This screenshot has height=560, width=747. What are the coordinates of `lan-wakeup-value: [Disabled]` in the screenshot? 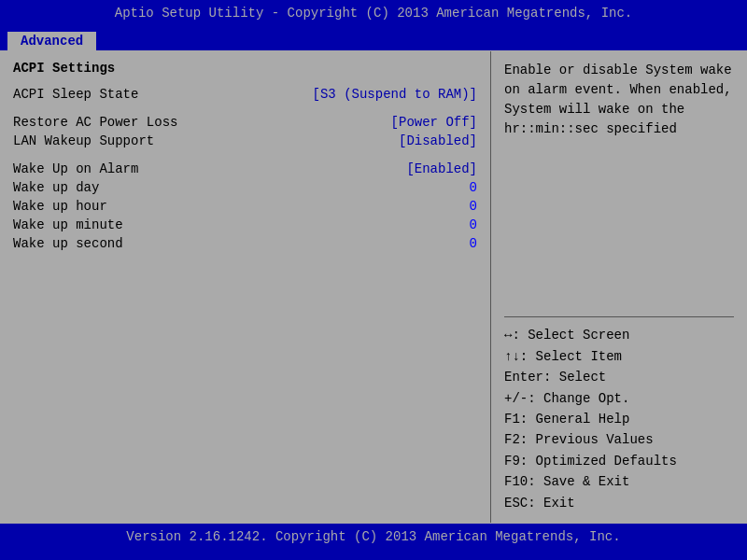 It's located at (438, 141).